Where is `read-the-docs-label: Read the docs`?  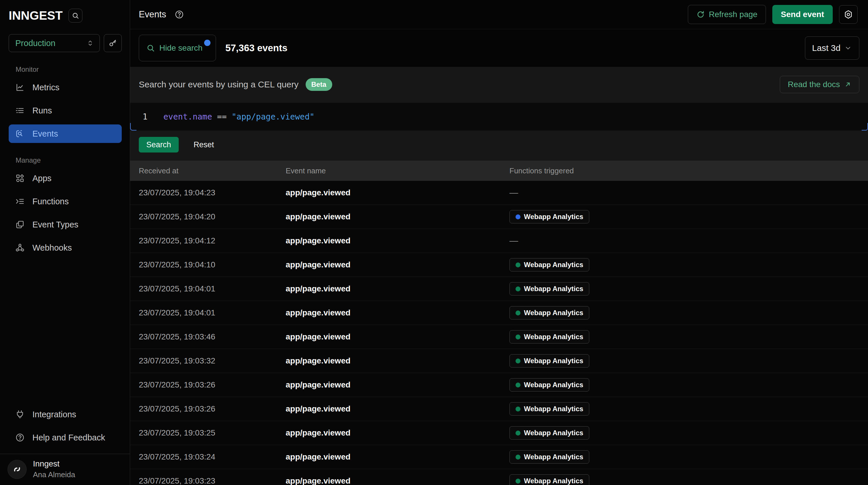 read-the-docs-label: Read the docs is located at coordinates (814, 84).